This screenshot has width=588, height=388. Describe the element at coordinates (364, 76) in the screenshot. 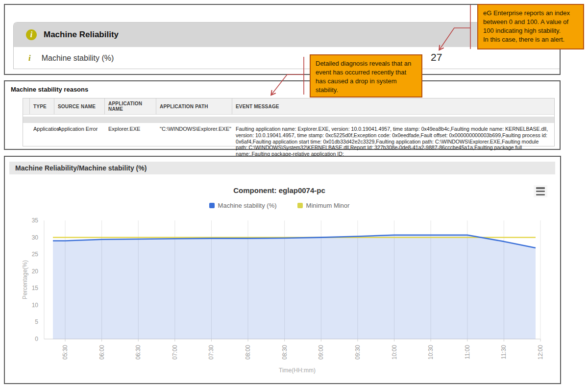

I see `callout-text: Detailed diagnosis reveals that an event…` at that location.